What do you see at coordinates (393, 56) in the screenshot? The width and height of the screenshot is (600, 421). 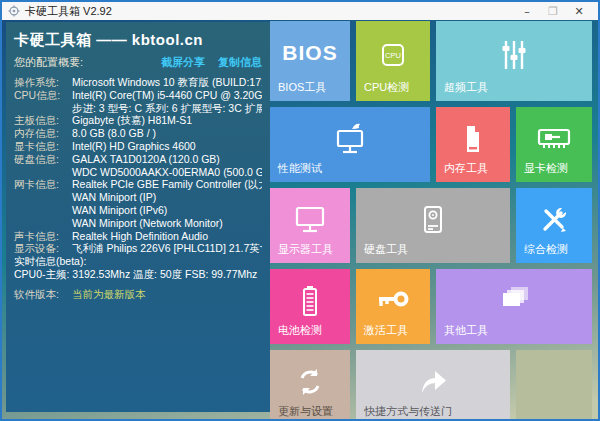 I see `svg-text: CPU` at bounding box center [393, 56].